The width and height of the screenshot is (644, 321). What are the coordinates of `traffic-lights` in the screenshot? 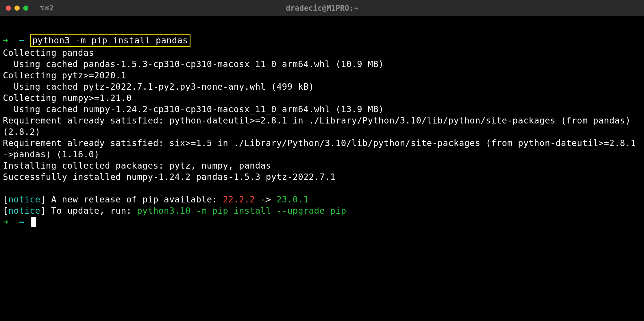 It's located at (17, 8).